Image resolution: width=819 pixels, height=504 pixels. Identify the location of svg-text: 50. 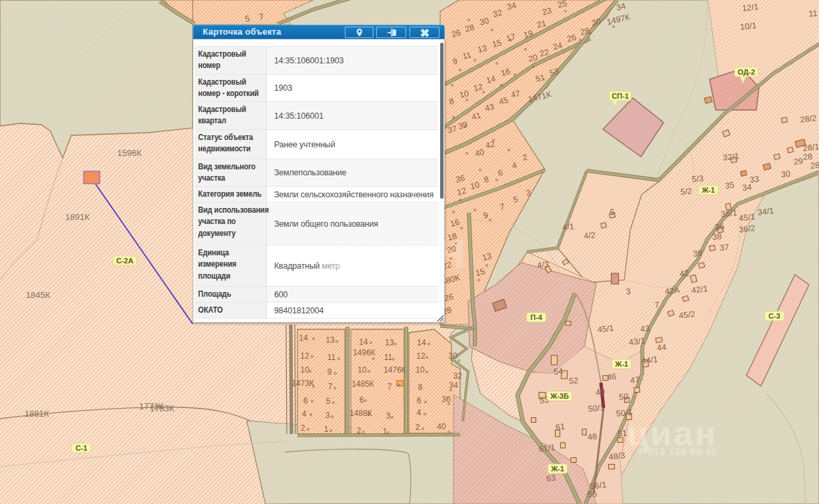
(623, 397).